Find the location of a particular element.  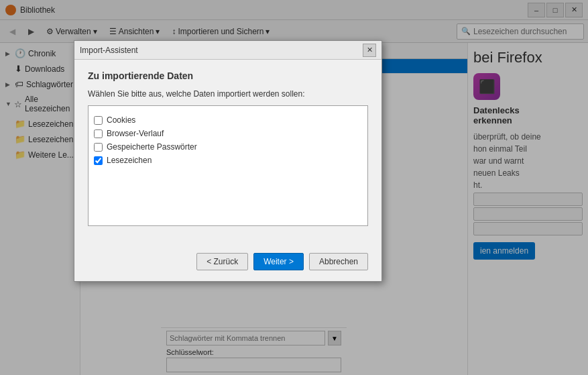

back-button: < Zurück is located at coordinates (223, 262).